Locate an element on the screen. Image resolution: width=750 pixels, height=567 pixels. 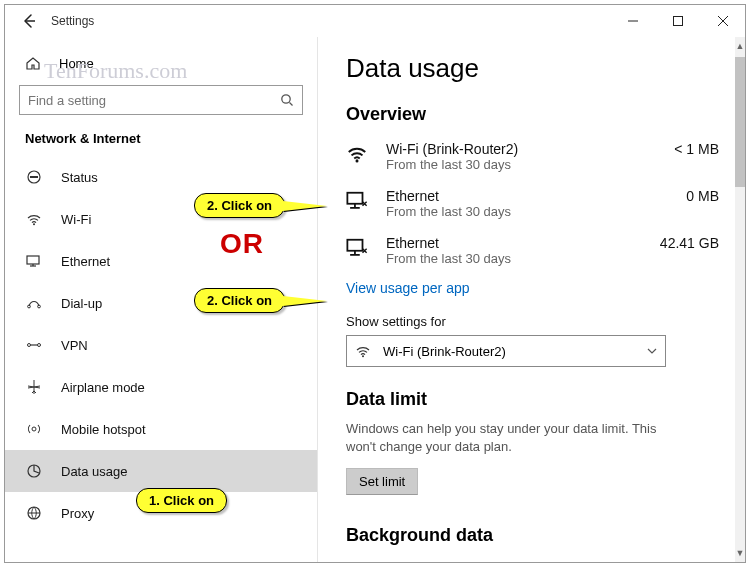
annotation-or: OR is located at coordinates (242, 244).